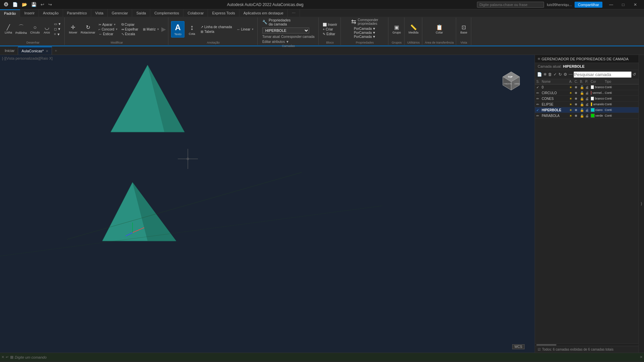  Describe the element at coordinates (58, 34) in the screenshot. I see `draw-extra-3: ⌗▼` at that location.